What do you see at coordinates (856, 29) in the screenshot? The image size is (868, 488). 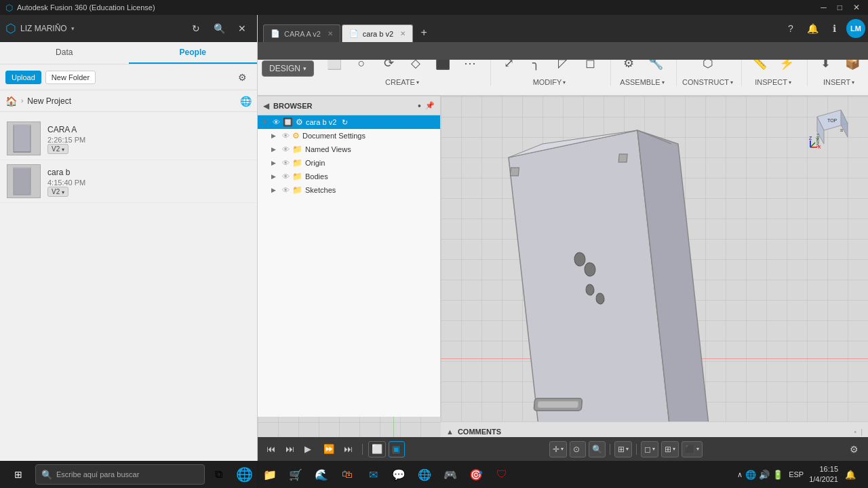 I see `user-avatar: LM` at bounding box center [856, 29].